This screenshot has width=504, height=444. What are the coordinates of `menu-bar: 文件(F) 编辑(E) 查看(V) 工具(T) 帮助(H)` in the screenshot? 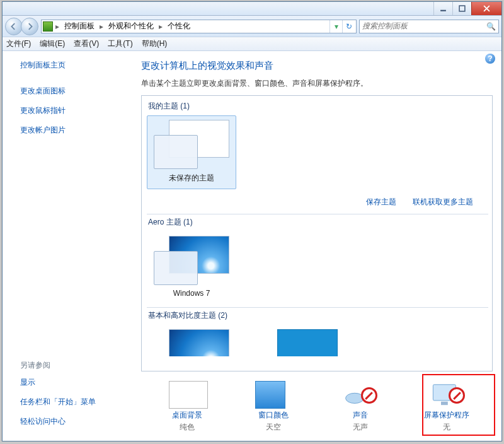 It's located at (252, 44).